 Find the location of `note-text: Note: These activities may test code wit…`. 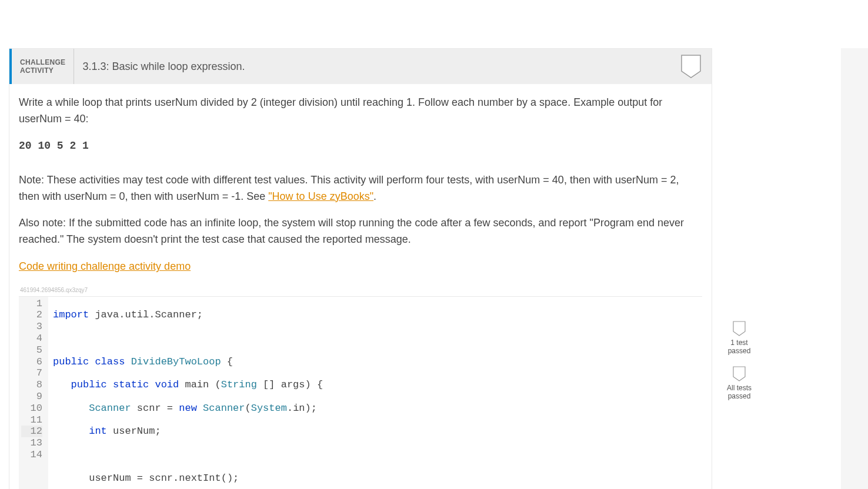

note-text: Note: These activities may test code wit… is located at coordinates (360, 189).